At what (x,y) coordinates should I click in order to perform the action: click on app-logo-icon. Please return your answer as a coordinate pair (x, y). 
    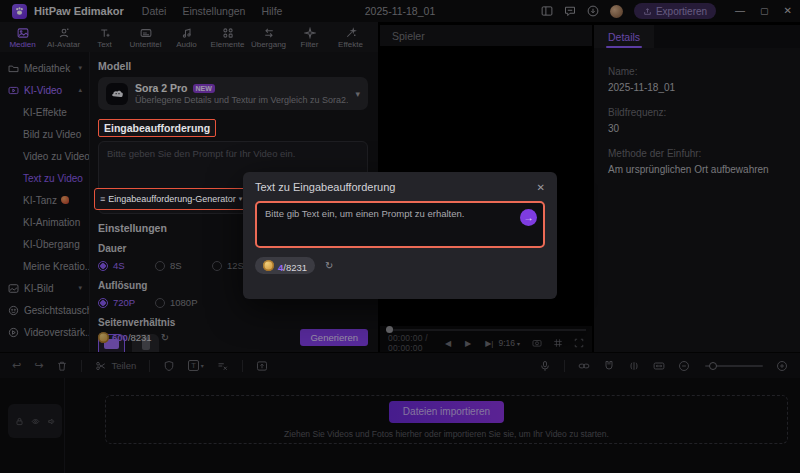
    Looking at the image, I should click on (20, 12).